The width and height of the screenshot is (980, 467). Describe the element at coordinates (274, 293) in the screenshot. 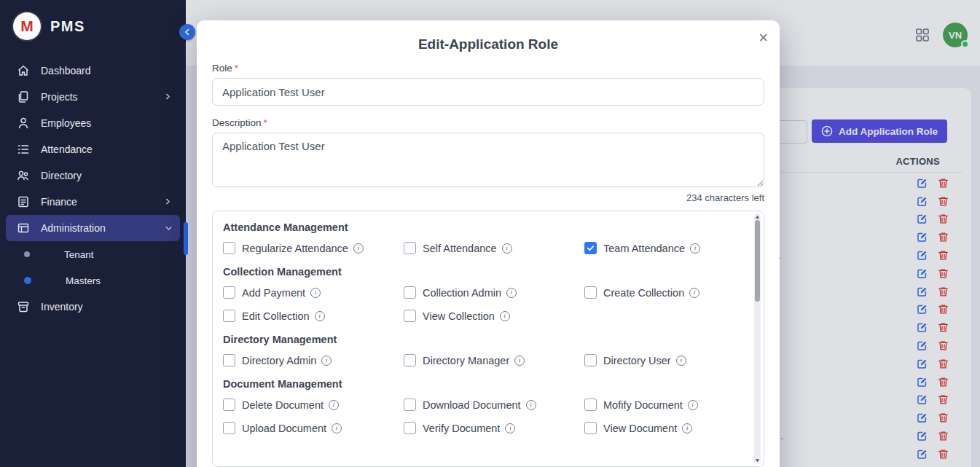

I see `permission-label: Add Payment` at that location.